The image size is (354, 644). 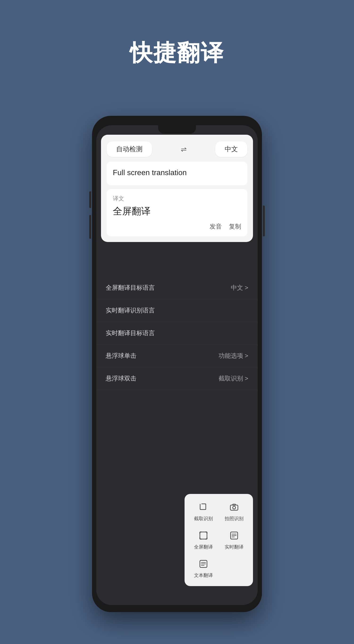 What do you see at coordinates (177, 333) in the screenshot?
I see `settings-item-realtime-target: 实时翻译目标语言` at bounding box center [177, 333].